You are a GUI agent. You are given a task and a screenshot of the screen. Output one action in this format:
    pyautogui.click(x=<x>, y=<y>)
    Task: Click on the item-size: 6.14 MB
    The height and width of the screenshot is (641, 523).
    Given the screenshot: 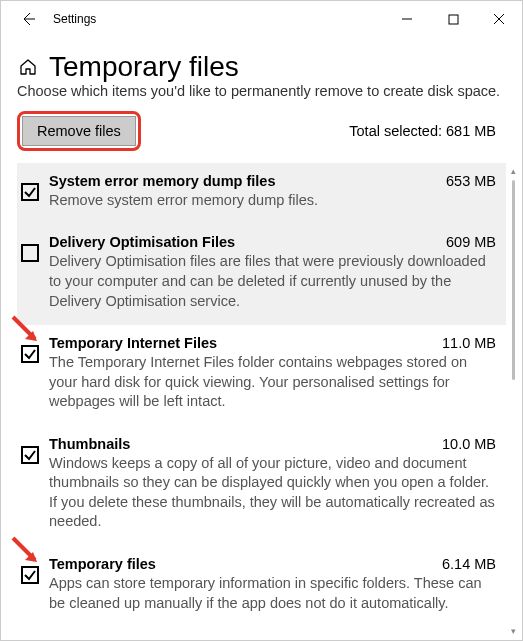 What is the action you would take?
    pyautogui.click(x=469, y=564)
    